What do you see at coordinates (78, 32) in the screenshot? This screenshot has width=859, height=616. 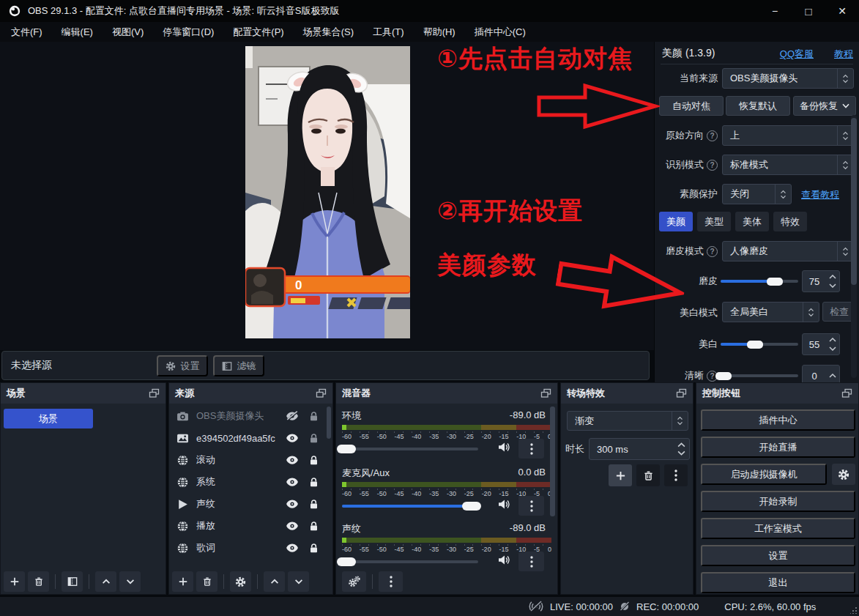 I see `menu-item: 编辑(E)` at bounding box center [78, 32].